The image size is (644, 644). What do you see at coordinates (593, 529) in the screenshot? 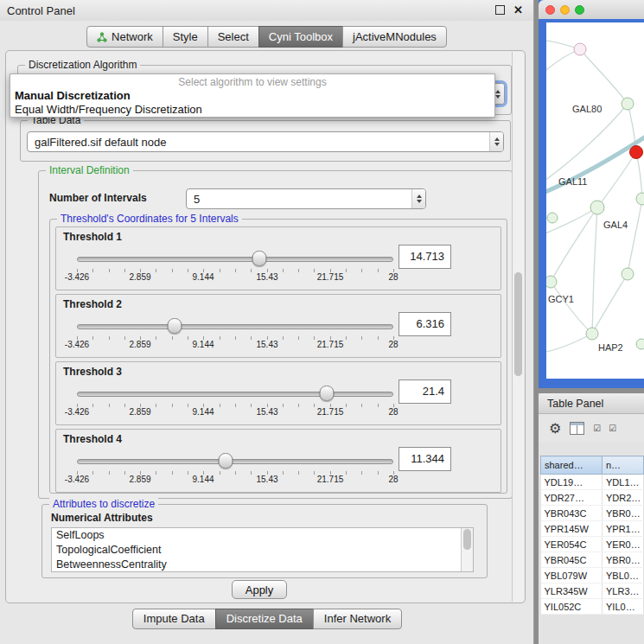
I see `table-row: YPR145WYPR1…` at bounding box center [593, 529].